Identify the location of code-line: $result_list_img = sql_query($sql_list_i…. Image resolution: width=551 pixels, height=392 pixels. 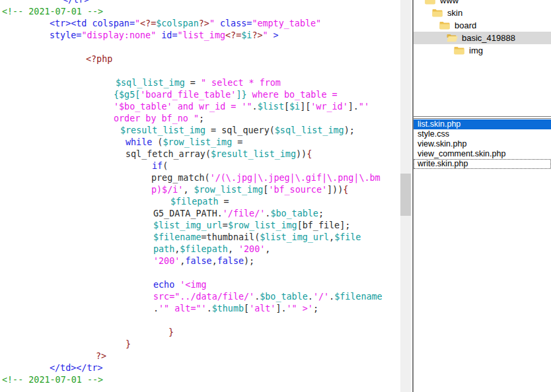
(192, 131).